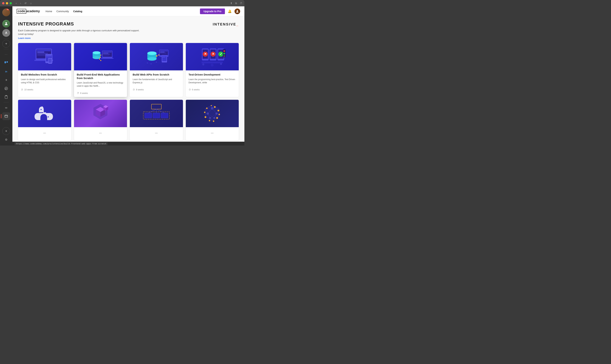 The height and width of the screenshot is (364, 611). I want to click on sidebar-add-button: +, so click(6, 44).